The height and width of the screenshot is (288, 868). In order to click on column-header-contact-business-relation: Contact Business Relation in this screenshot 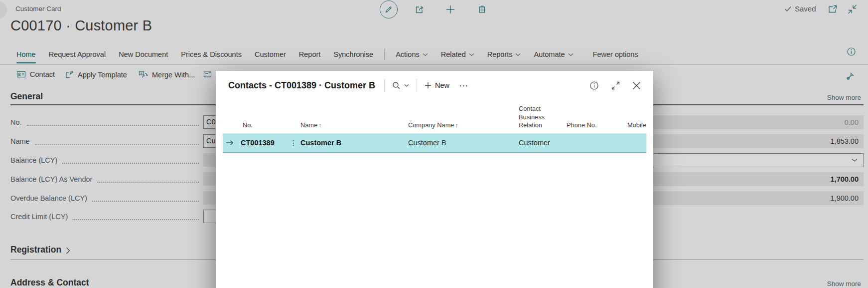, I will do `click(540, 118)`.